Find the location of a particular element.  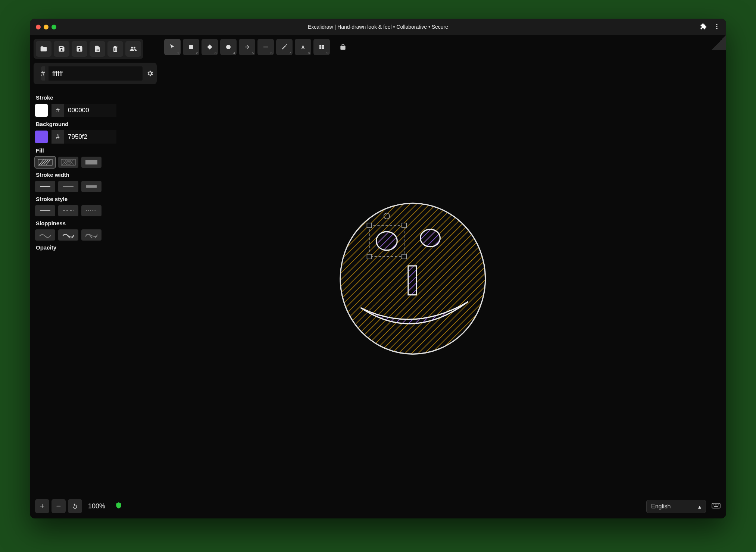

draw-tool: 7 is located at coordinates (284, 47).